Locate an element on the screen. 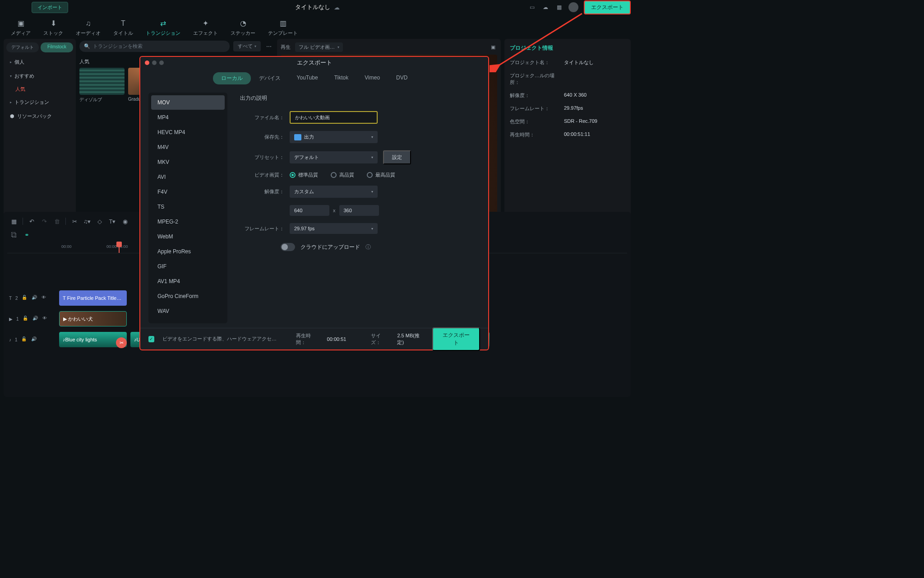 Image resolution: width=924 pixels, height=578 pixels. format-av1: AV1 MP4 is located at coordinates (188, 281).